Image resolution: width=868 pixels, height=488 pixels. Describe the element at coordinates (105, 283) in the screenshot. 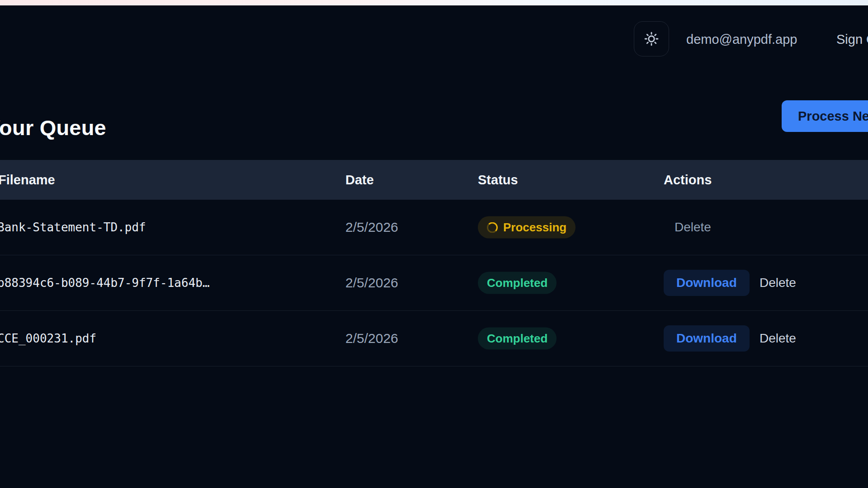

I see `file-name: b88394c6-b089-44b7-9f7f-1a64b…` at that location.